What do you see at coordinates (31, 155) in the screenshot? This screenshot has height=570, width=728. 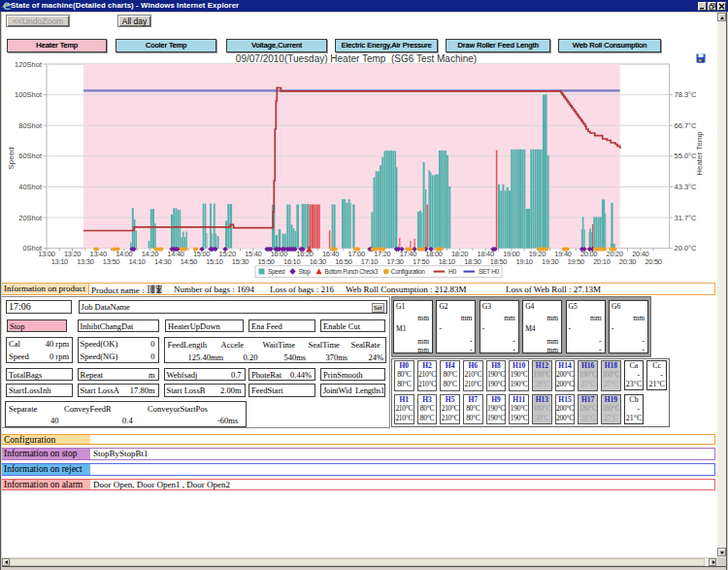 I see `svg-text: 60Shot` at bounding box center [31, 155].